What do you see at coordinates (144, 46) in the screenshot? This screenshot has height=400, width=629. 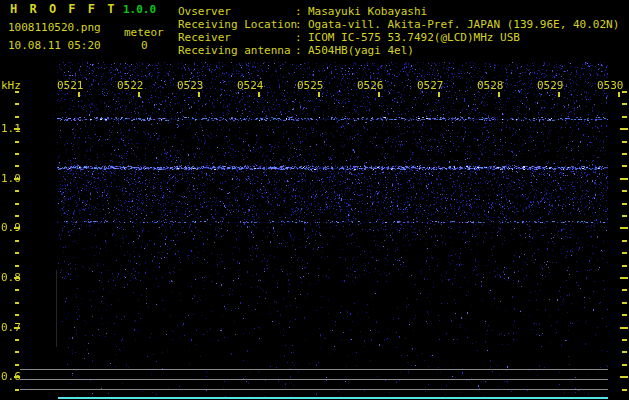 I see `meteor-count: 0` at bounding box center [144, 46].